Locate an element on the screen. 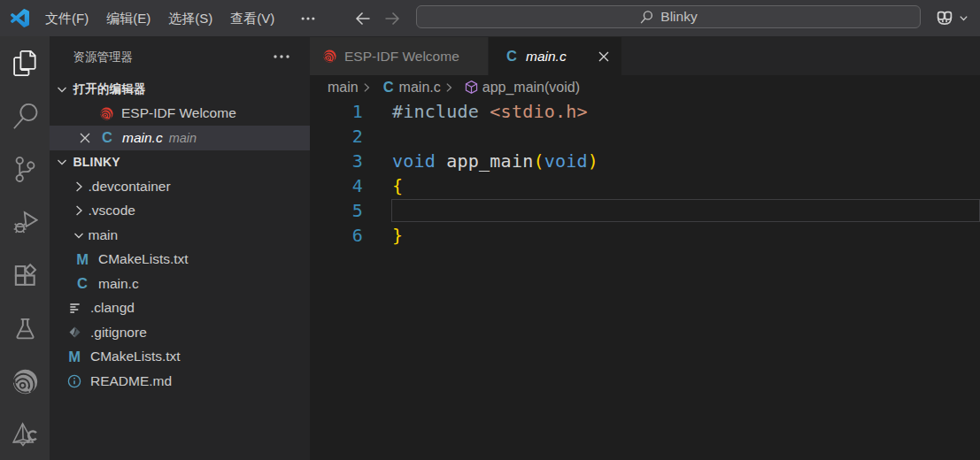 The image size is (980, 460). activity-espressif is located at coordinates (25, 381).